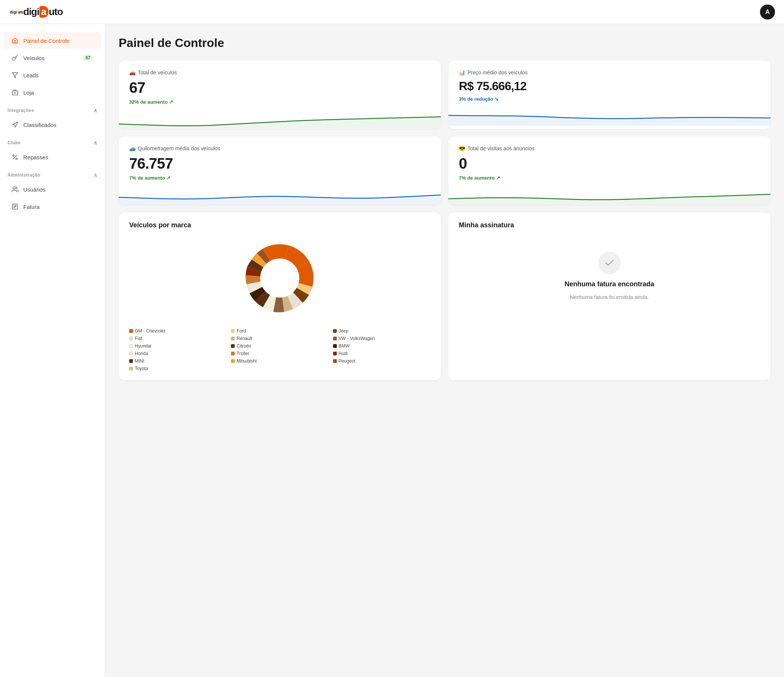  Describe the element at coordinates (52, 141) in the screenshot. I see `section-clube: Clube ∧` at that location.